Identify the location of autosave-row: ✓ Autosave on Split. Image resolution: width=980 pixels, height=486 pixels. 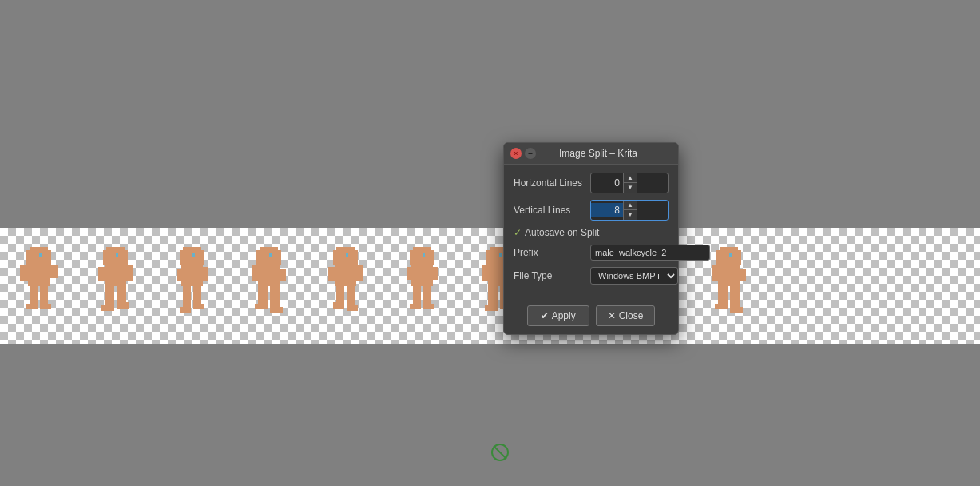
(591, 233).